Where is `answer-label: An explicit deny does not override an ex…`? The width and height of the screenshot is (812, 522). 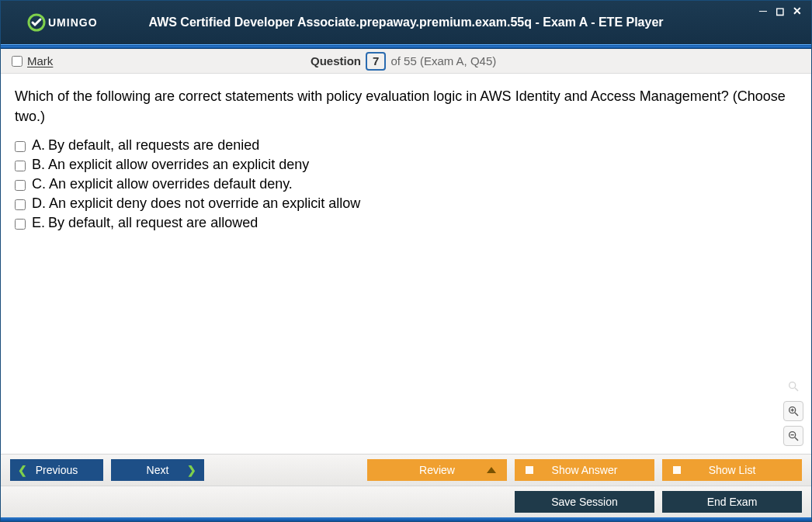 answer-label: An explicit deny does not override an ex… is located at coordinates (205, 203).